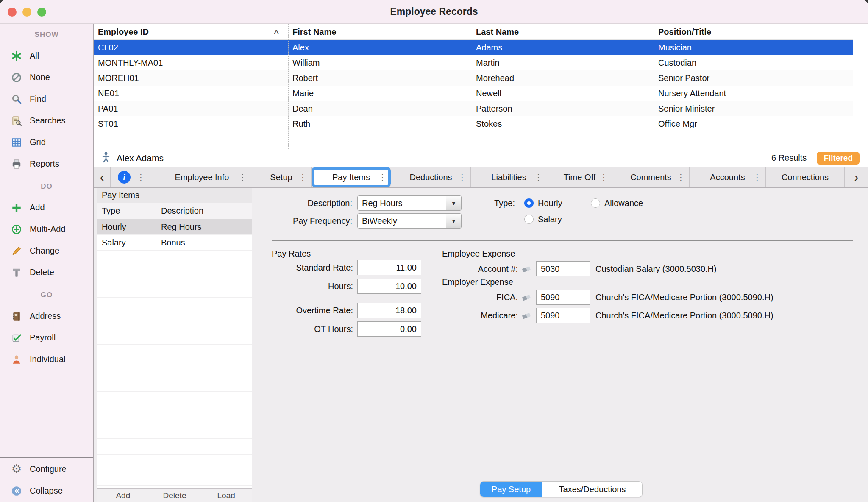  I want to click on delete-icon, so click(17, 273).